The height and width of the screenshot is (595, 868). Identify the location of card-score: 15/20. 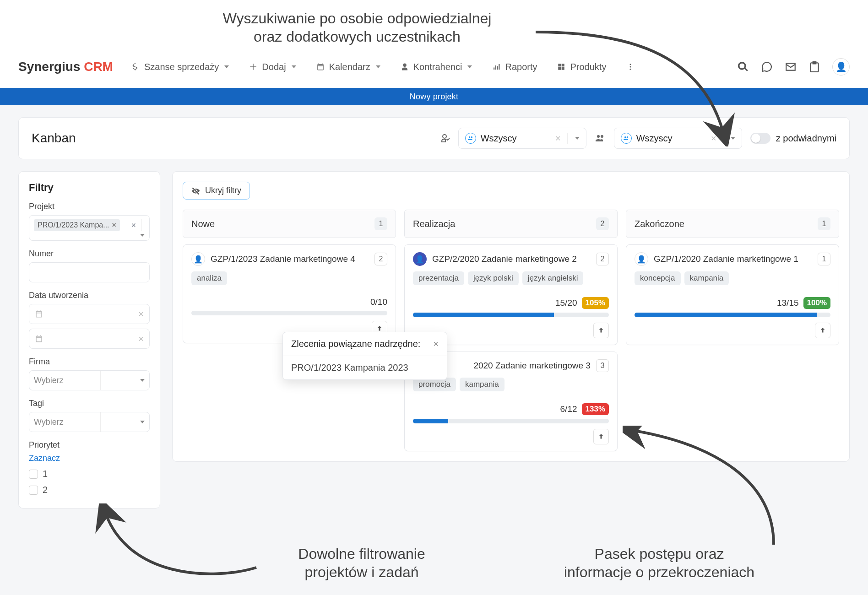
(566, 303).